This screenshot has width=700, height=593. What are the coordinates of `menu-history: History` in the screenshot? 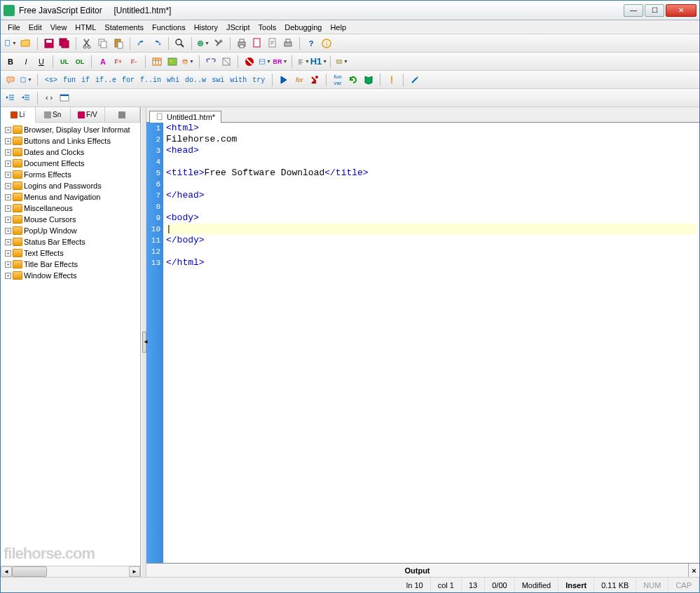 It's located at (206, 27).